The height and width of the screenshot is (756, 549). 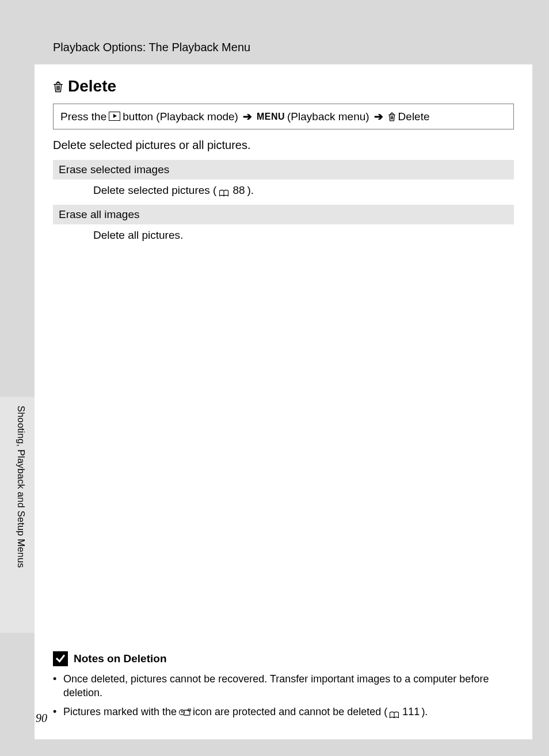 What do you see at coordinates (284, 687) in the screenshot?
I see `notes-section: Notes on Deletion Once deleted, pictures…` at bounding box center [284, 687].